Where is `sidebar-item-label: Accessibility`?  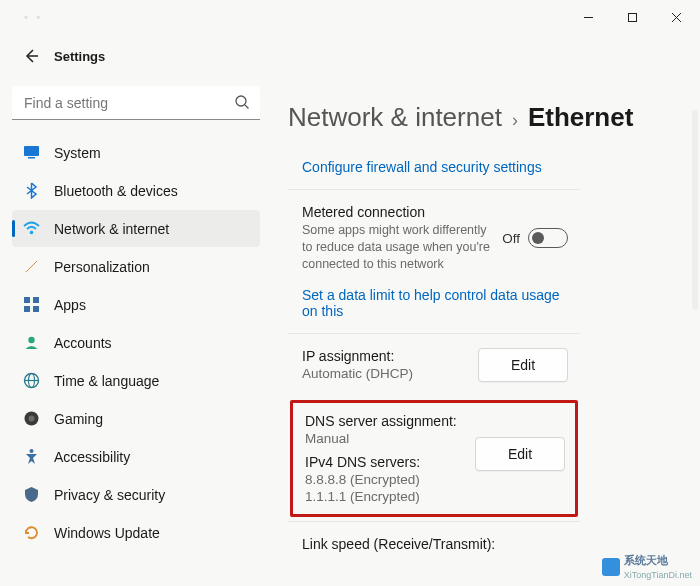
sidebar-item-label: Accessibility is located at coordinates (92, 457).